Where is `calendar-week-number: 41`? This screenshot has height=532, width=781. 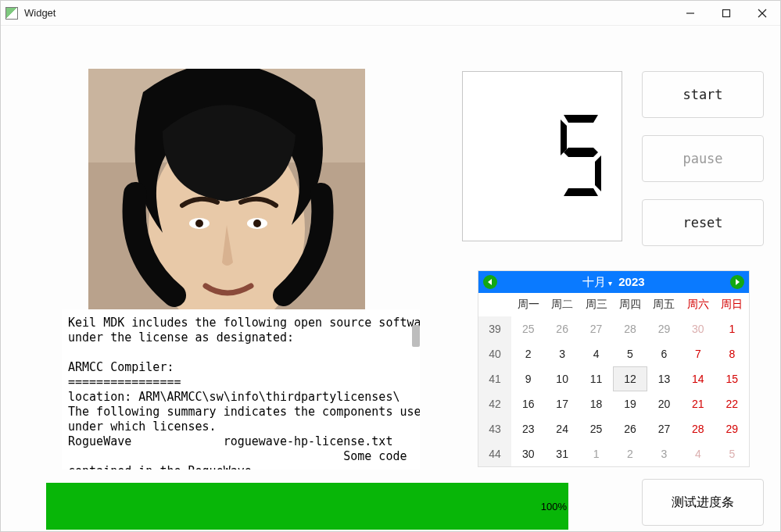
calendar-week-number: 41 is located at coordinates (495, 379).